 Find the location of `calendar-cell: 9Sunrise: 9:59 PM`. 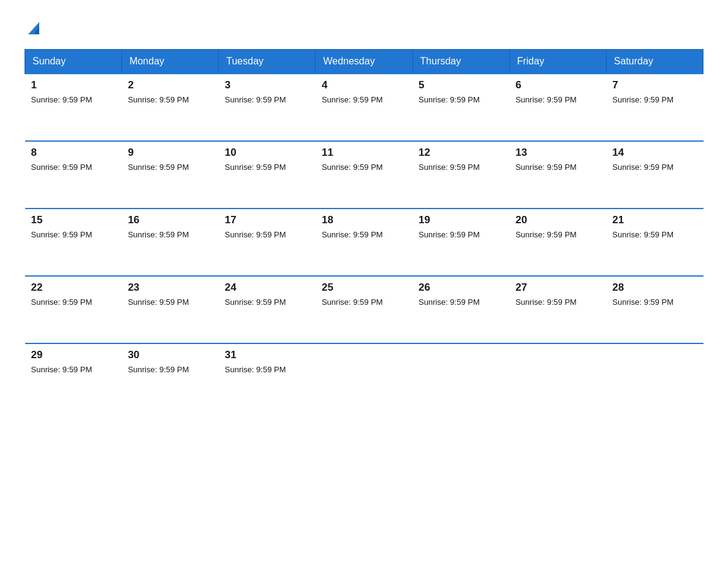

calendar-cell: 9Sunrise: 9:59 PM is located at coordinates (170, 175).